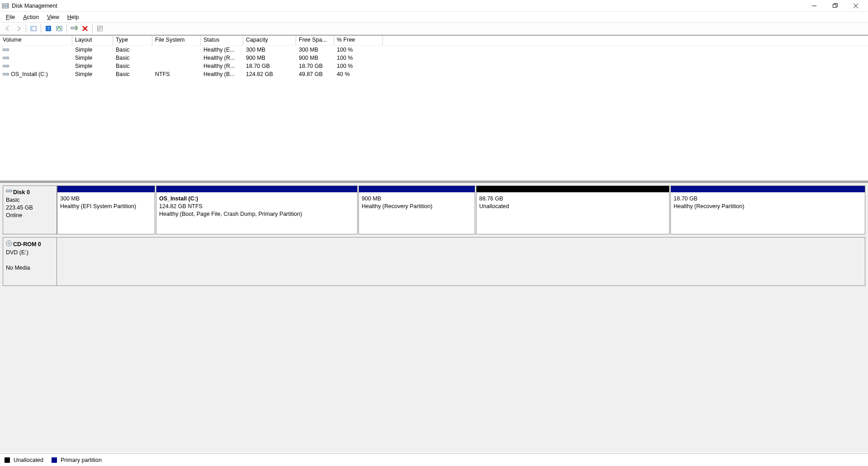 Image resolution: width=868 pixels, height=466 pixels. I want to click on show-hide-console-tree-button, so click(33, 29).